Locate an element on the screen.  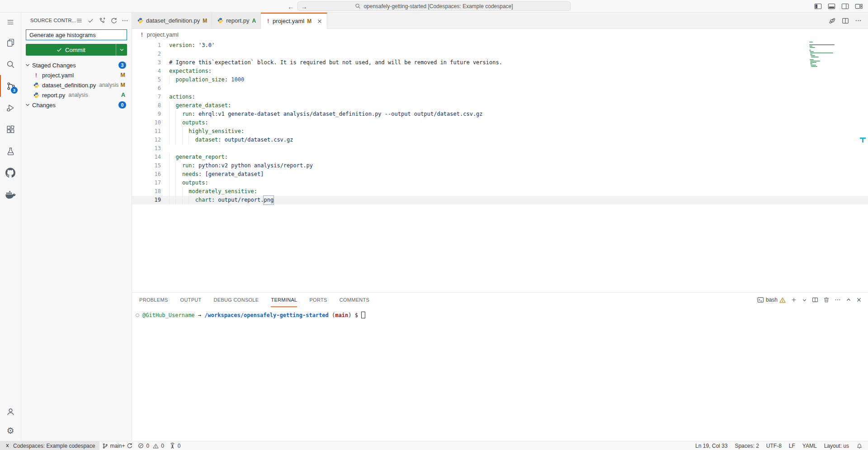
scm-file-dataset_definition.py: dataset_definition.pyanalysisM is located at coordinates (76, 85).